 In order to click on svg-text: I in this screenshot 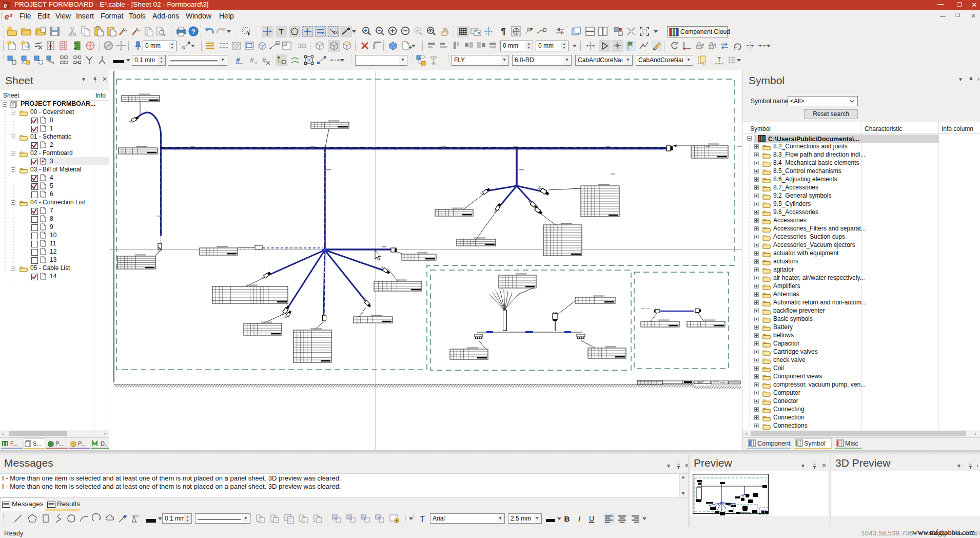, I will do `click(579, 518)`.